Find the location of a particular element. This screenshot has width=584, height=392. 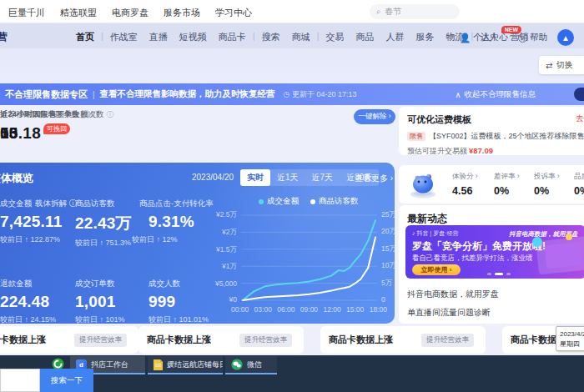

avatar-logo: ▲ is located at coordinates (566, 38).